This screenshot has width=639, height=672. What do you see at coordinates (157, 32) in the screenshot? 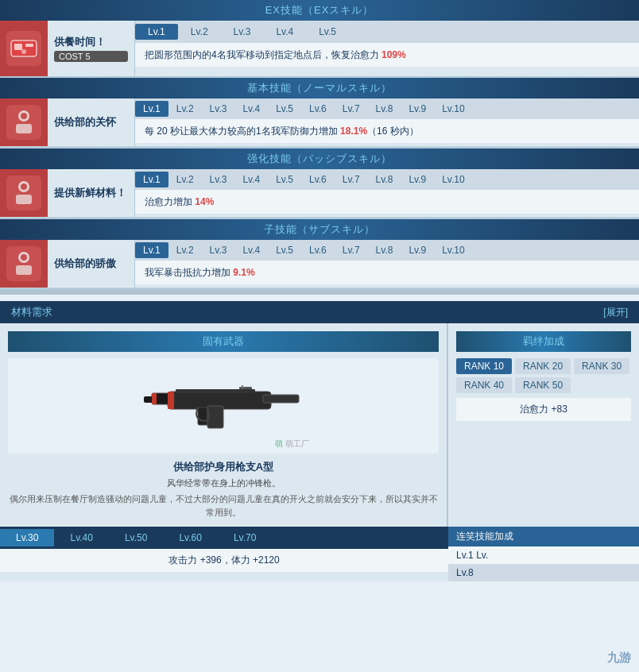
I see `ex-level-tab-1: Lv.1` at bounding box center [157, 32].